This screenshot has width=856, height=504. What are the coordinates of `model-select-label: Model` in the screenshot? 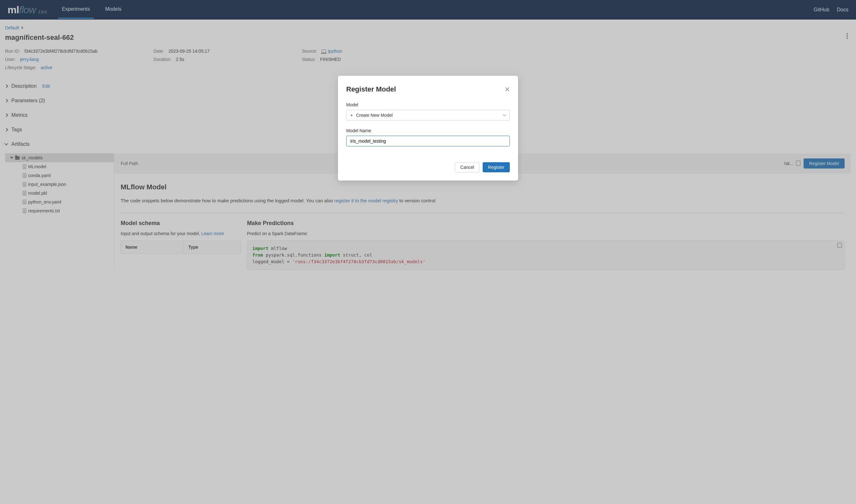 It's located at (428, 105).